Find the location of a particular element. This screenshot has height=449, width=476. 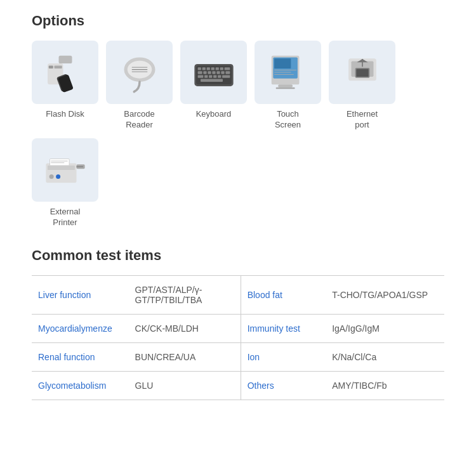

option-touch-screen: TouchScreen is located at coordinates (288, 86).